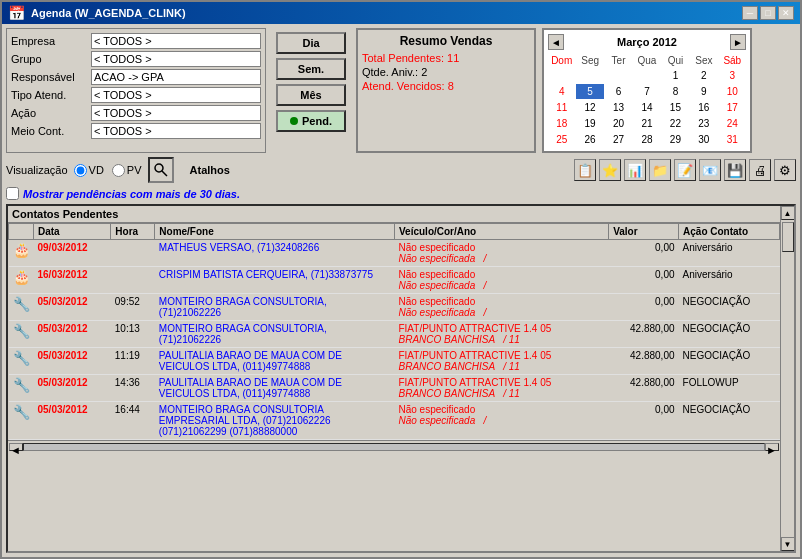  What do you see at coordinates (446, 72) in the screenshot?
I see `qtde-aniv-line: Qtde. Aniv.: 2` at bounding box center [446, 72].